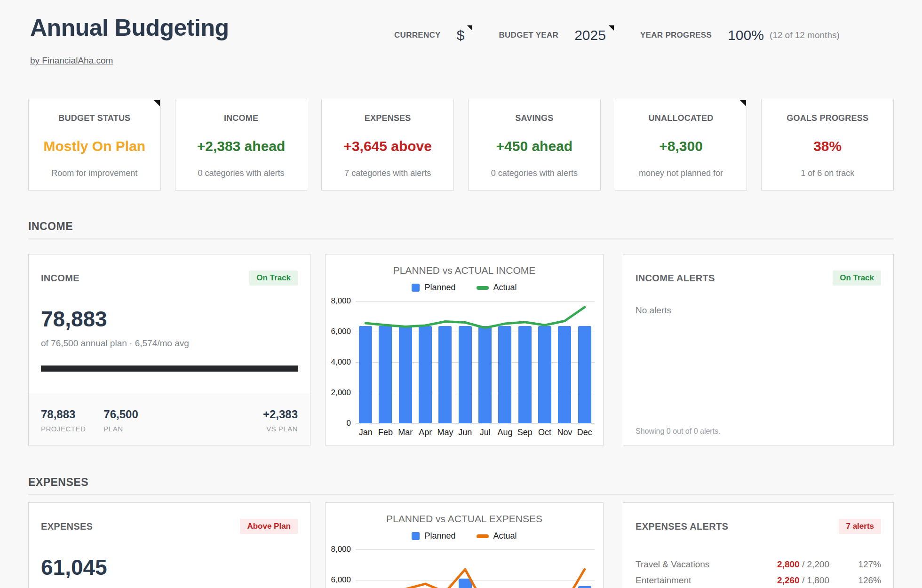  I want to click on summary-card-budget-status: BUDGET STATUS Mostly On Plan Room for im…, so click(95, 145).